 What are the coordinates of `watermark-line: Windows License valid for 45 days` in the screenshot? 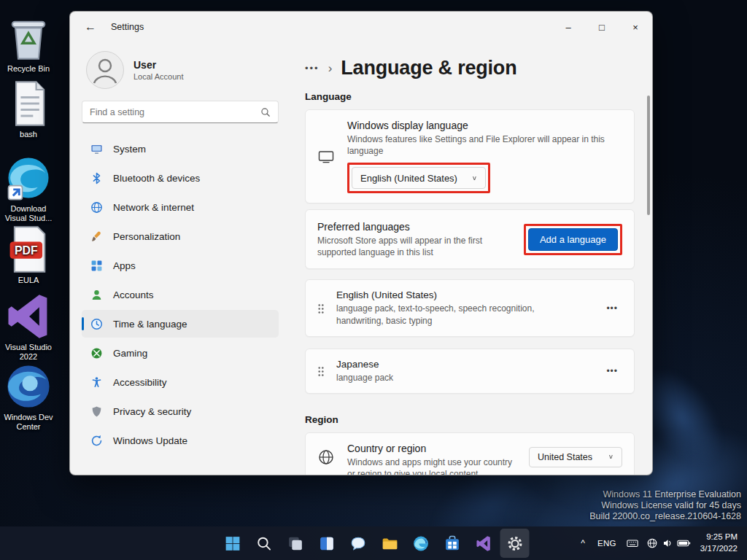 It's located at (665, 506).